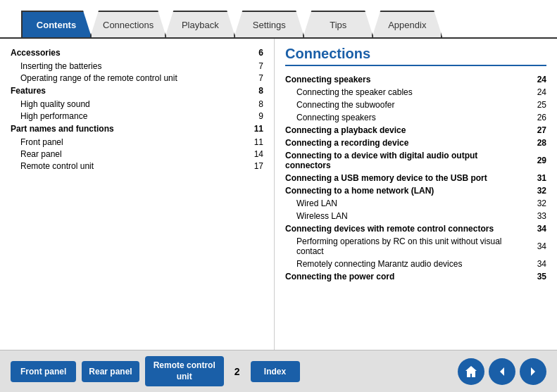  Describe the element at coordinates (502, 372) in the screenshot. I see `back-arrow-icon` at that location.